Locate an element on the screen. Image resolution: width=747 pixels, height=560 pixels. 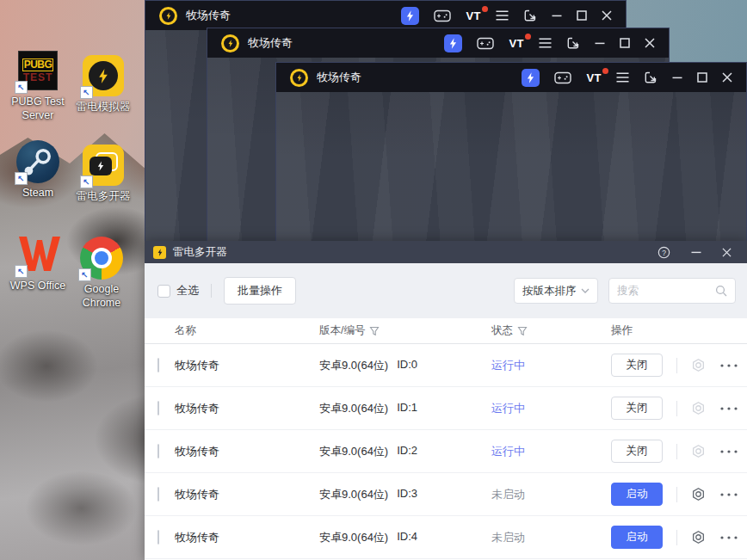
manager-app-icon is located at coordinates (160, 253).